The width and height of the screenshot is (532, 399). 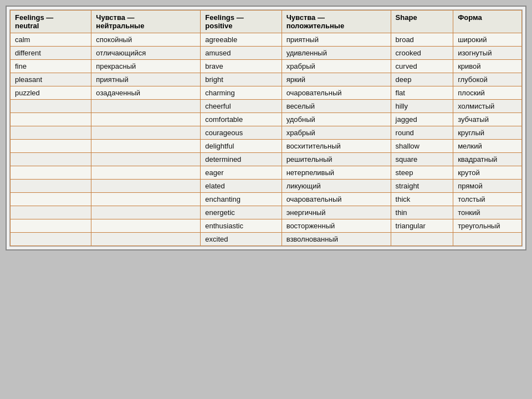 I want to click on cell-chuvstva-positive: нетерпеливый, so click(x=336, y=173).